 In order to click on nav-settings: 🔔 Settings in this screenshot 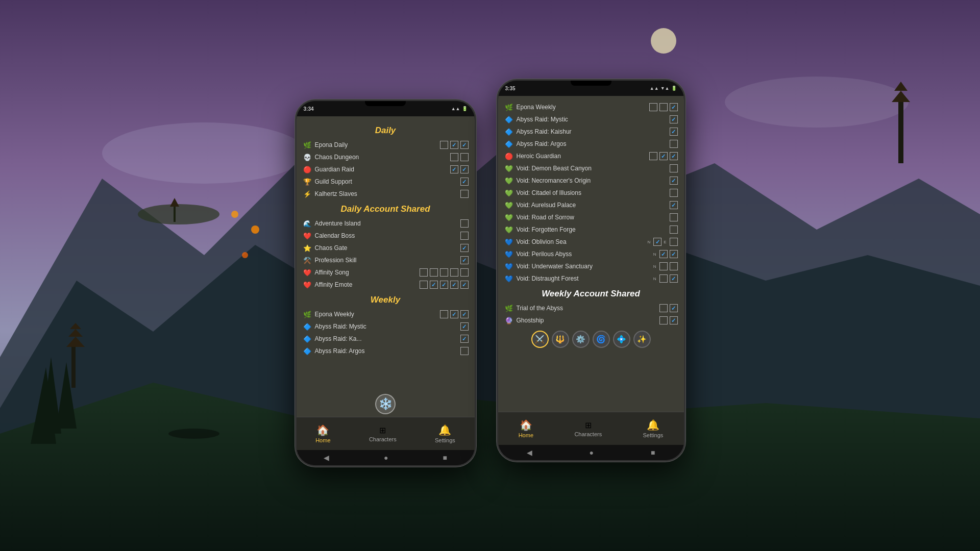, I will do `click(445, 434)`.